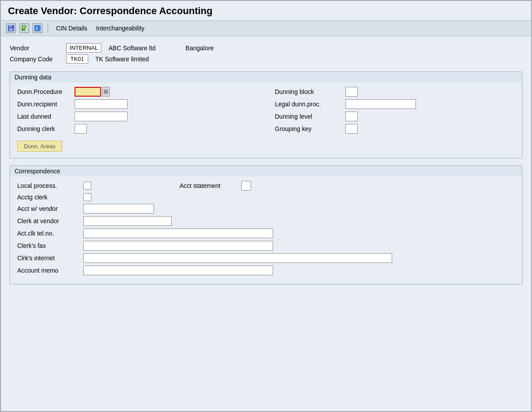 The height and width of the screenshot is (412, 532). I want to click on grouping-key-row: Grouping key, so click(395, 129).